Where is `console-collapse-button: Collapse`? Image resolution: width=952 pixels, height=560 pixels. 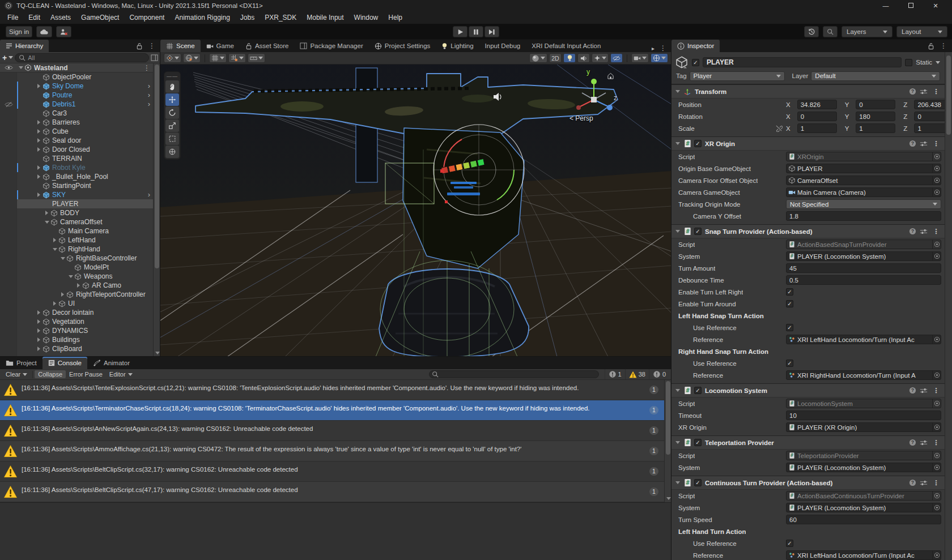 console-collapse-button: Collapse is located at coordinates (50, 374).